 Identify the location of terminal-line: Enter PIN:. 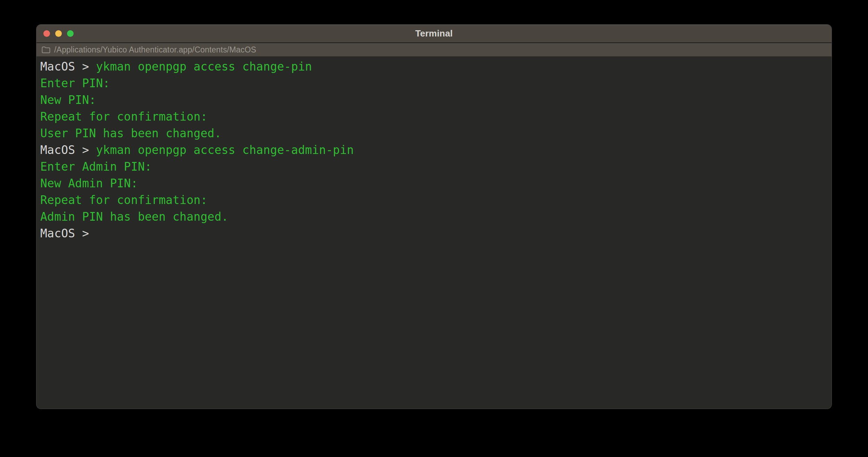
(434, 83).